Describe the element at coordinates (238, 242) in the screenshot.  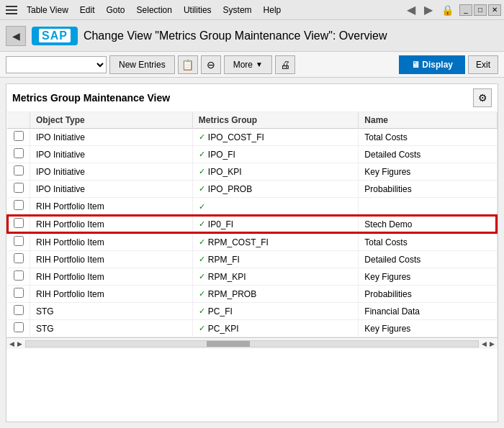
I see `metrics-group-value: RPM_COST_FI` at that location.